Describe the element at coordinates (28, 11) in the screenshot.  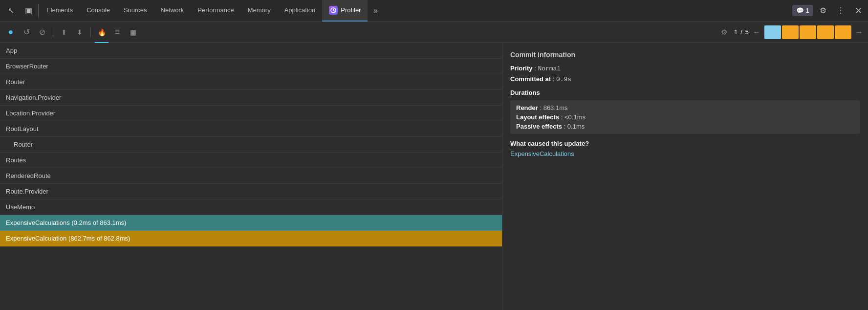
I see `sidebar-icon-btn: ▣` at that location.